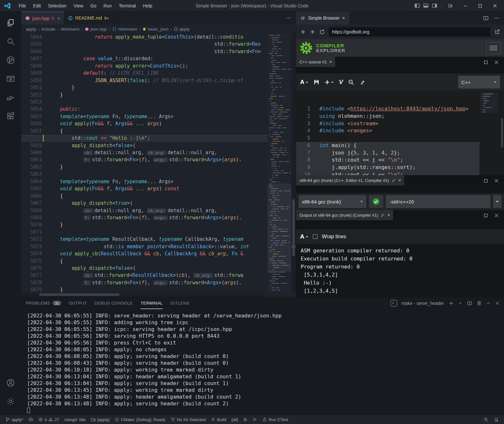  I want to click on problems-item: 4 27, so click(49, 419).